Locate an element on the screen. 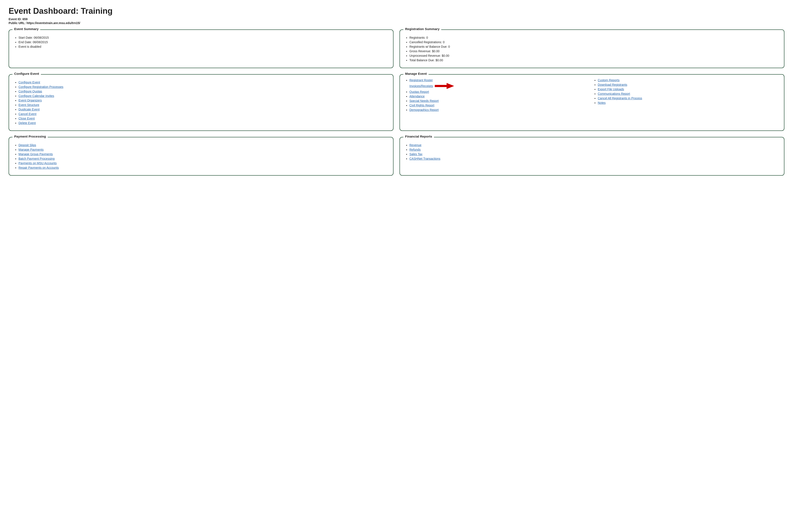 The image size is (793, 532). list-item: Close Event is located at coordinates (203, 118).